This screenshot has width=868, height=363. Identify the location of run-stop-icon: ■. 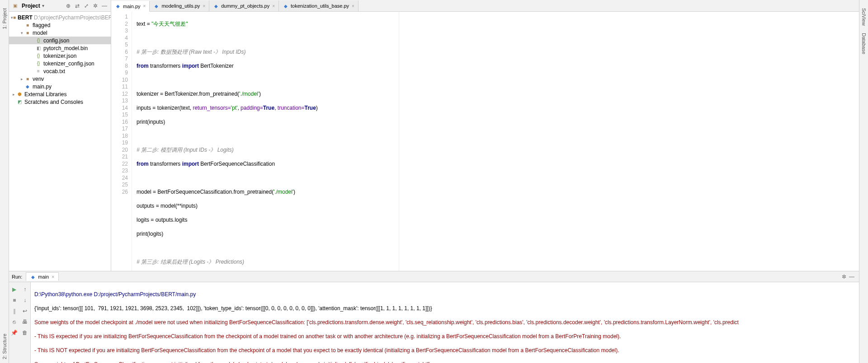
(14, 300).